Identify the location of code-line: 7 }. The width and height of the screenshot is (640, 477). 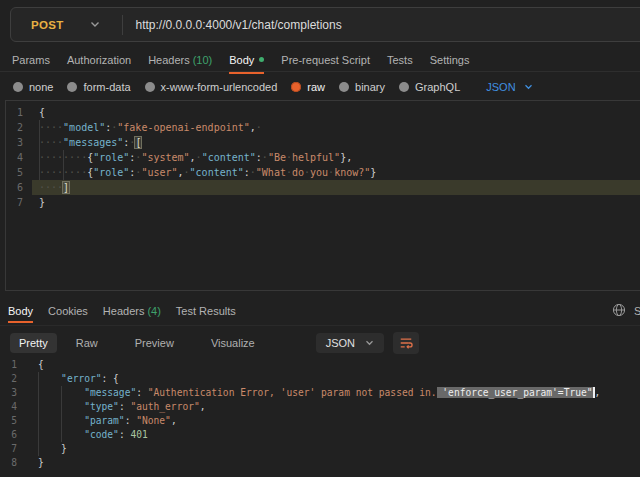
(320, 449).